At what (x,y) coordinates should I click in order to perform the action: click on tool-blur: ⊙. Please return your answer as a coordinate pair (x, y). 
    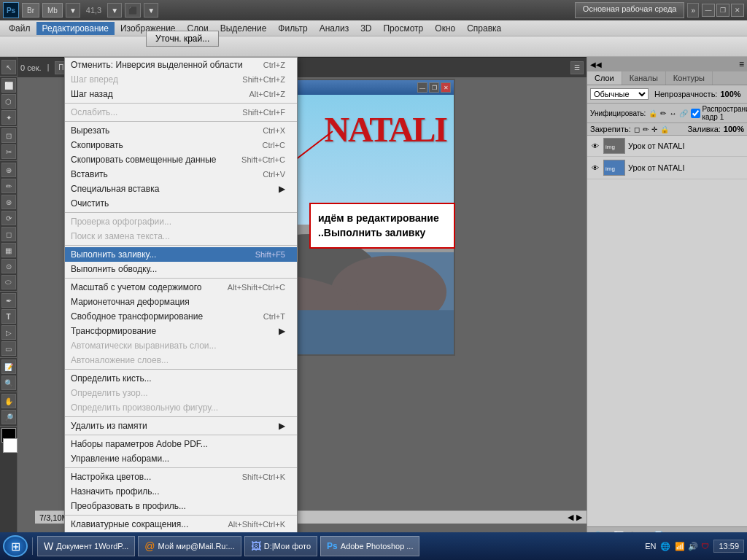
    Looking at the image, I should click on (9, 266).